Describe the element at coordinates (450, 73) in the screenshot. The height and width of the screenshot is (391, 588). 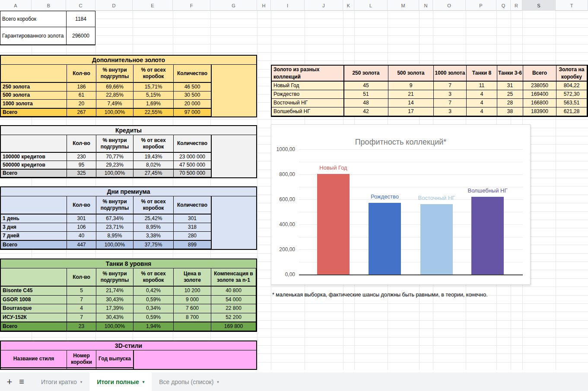
I see `table-header-cell: 1000 золота` at that location.